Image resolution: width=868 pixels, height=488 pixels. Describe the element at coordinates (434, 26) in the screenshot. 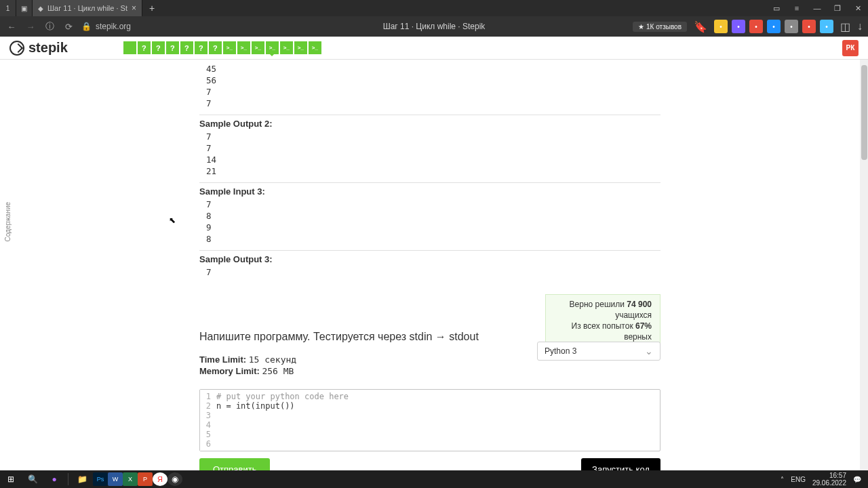

I see `page-title: Шаг 11 · Цикл while · Stepik` at that location.